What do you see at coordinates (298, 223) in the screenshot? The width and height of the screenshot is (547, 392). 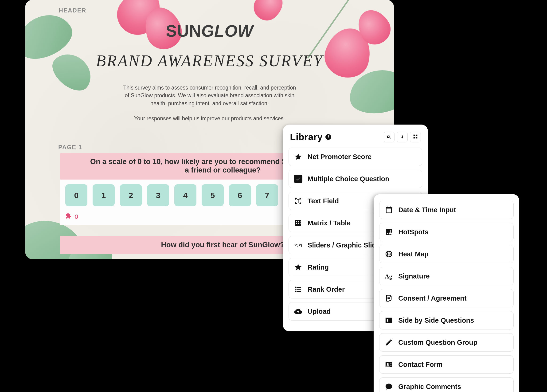 I see `table-icon` at bounding box center [298, 223].